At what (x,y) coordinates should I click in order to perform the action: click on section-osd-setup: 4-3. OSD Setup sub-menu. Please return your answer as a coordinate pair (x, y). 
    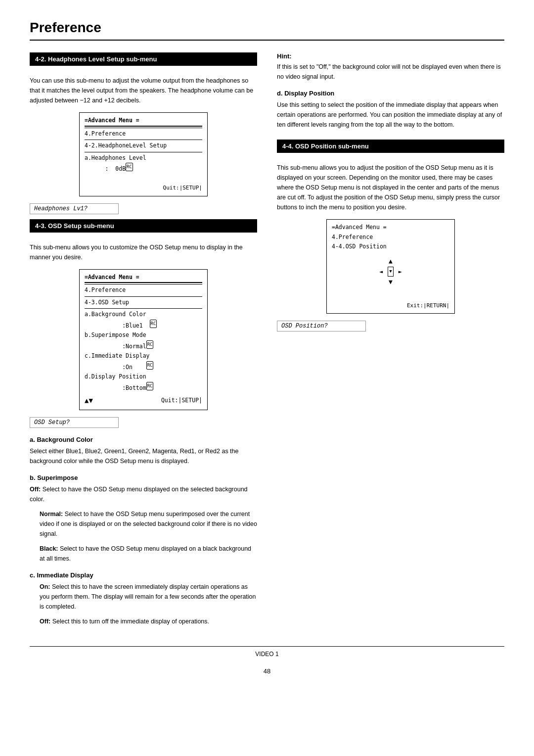
    Looking at the image, I should click on (143, 226).